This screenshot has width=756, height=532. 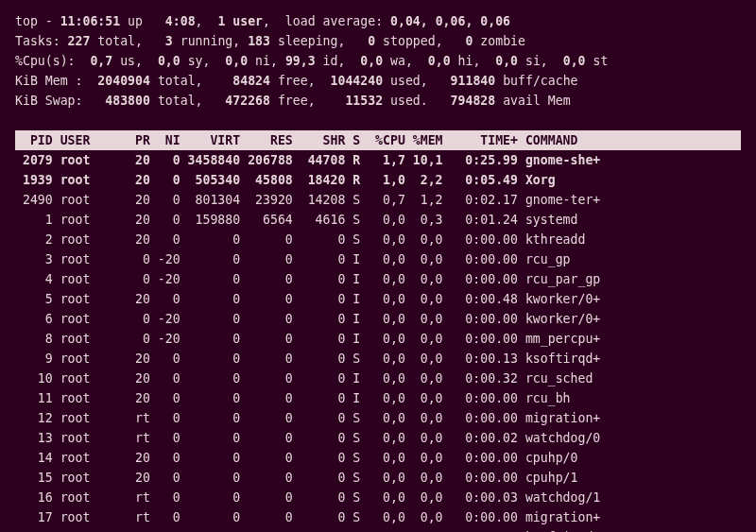 What do you see at coordinates (378, 497) in the screenshot?
I see `table-row: 16 root rt 0 0 0 0 S 0,0 0,0 0:00.03 wat…` at bounding box center [378, 497].